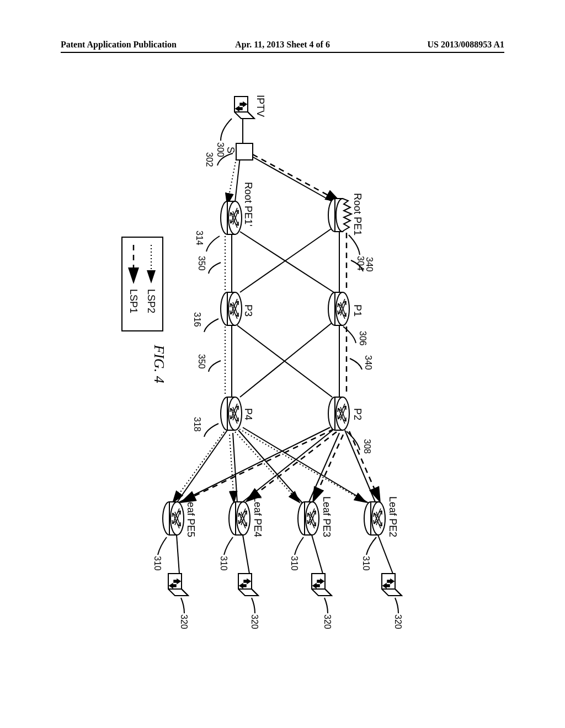  What do you see at coordinates (393, 517) in the screenshot?
I see `leaf-pe2-label: Leaf PE2` at bounding box center [393, 517].